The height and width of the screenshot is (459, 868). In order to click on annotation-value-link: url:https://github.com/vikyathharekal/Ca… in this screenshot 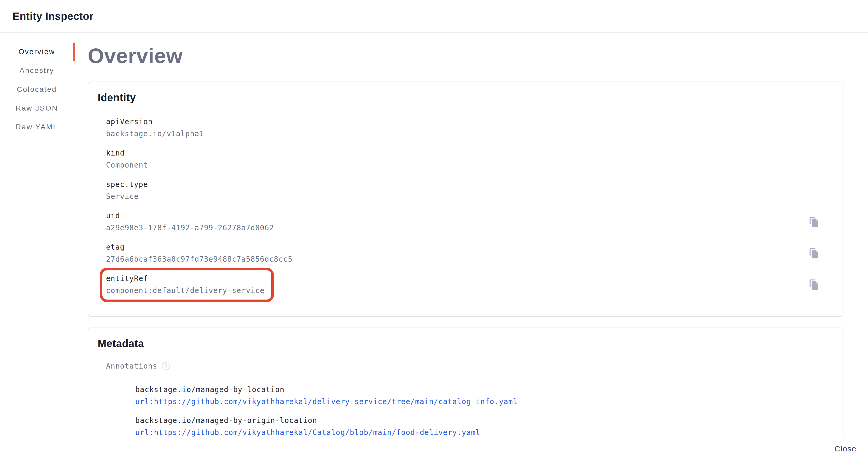, I will do `click(308, 432)`.